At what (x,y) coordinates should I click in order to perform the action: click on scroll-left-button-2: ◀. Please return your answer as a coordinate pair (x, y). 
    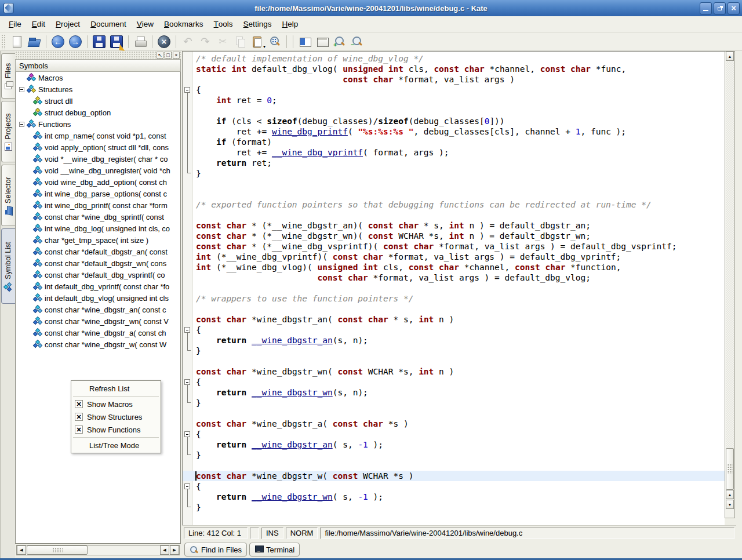
    Looking at the image, I should click on (165, 550).